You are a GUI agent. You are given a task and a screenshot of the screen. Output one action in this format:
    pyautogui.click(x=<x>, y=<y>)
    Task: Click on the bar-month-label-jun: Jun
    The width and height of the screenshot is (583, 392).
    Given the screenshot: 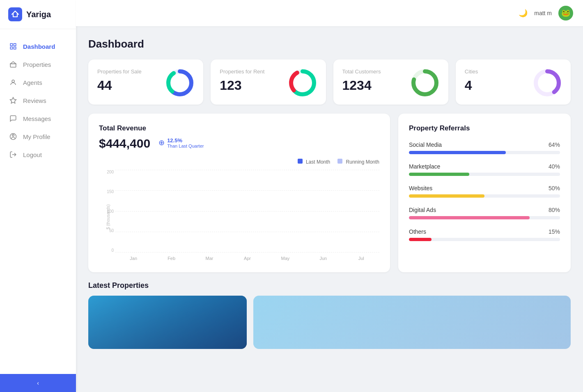 What is the action you would take?
    pyautogui.click(x=323, y=258)
    